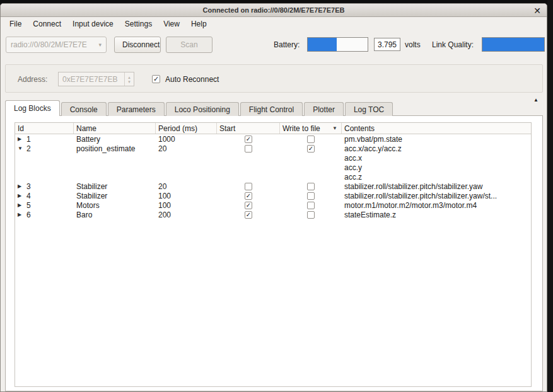 The width and height of the screenshot is (553, 392). What do you see at coordinates (115, 139) in the screenshot?
I see `row-name: Battery` at bounding box center [115, 139].